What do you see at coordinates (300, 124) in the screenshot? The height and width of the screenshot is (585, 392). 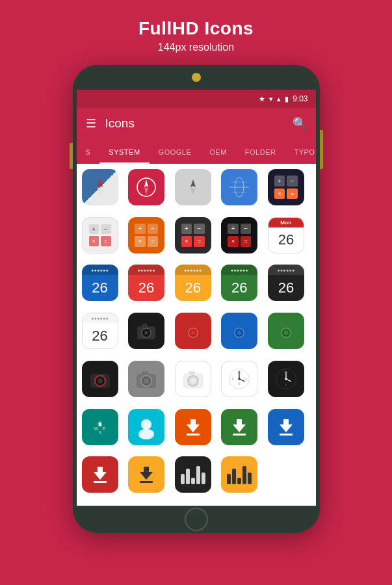 I see `search-icon: 🔍` at bounding box center [300, 124].